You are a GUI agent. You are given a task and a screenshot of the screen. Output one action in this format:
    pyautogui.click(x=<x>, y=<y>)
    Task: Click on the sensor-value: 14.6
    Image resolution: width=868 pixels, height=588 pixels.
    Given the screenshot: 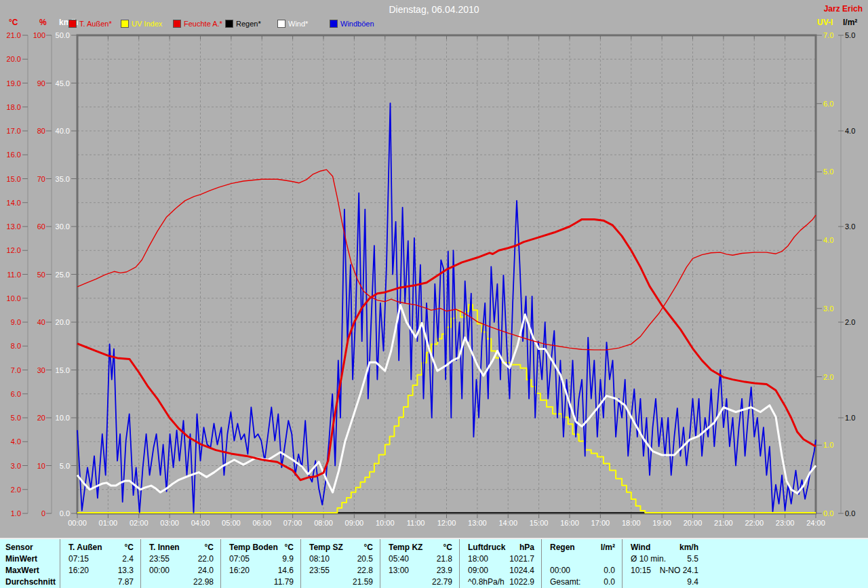 What is the action you would take?
    pyautogui.click(x=286, y=571)
    